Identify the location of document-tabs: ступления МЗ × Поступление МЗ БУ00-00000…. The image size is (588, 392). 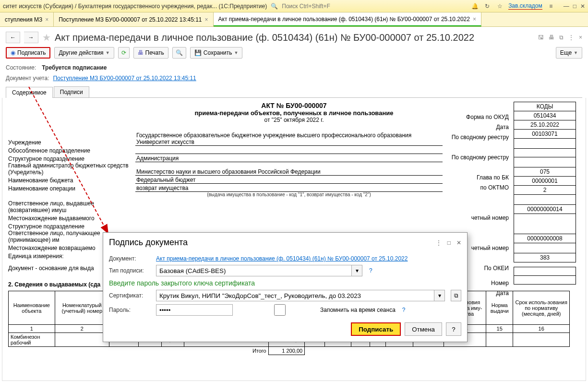
(294, 20).